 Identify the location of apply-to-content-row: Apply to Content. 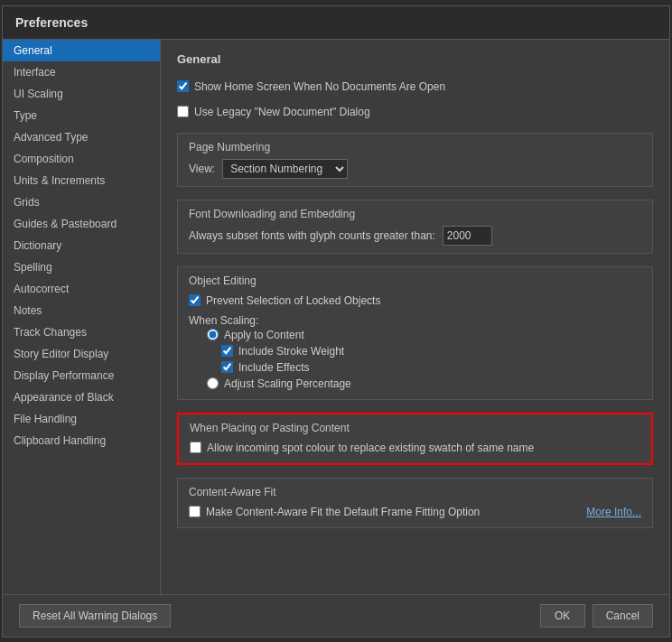
(415, 335).